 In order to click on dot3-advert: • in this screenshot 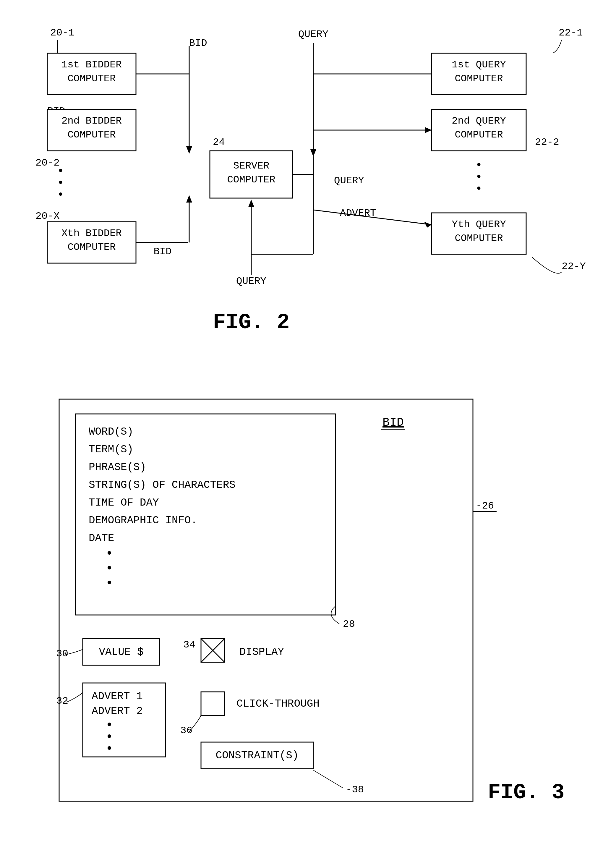, I will do `click(109, 749)`.